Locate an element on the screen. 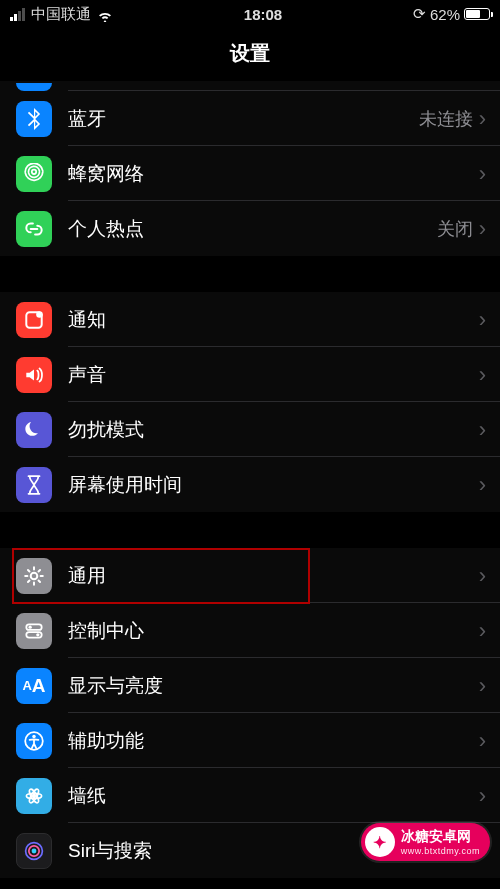 The width and height of the screenshot is (500, 889). row-screentime: 屏幕使用时间 › is located at coordinates (250, 484).